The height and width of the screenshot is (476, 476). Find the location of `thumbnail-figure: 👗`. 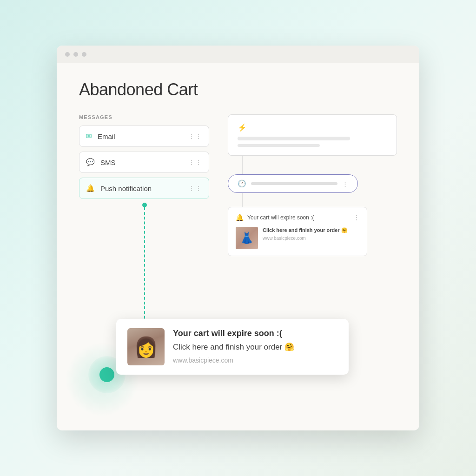

thumbnail-figure: 👗 is located at coordinates (247, 238).